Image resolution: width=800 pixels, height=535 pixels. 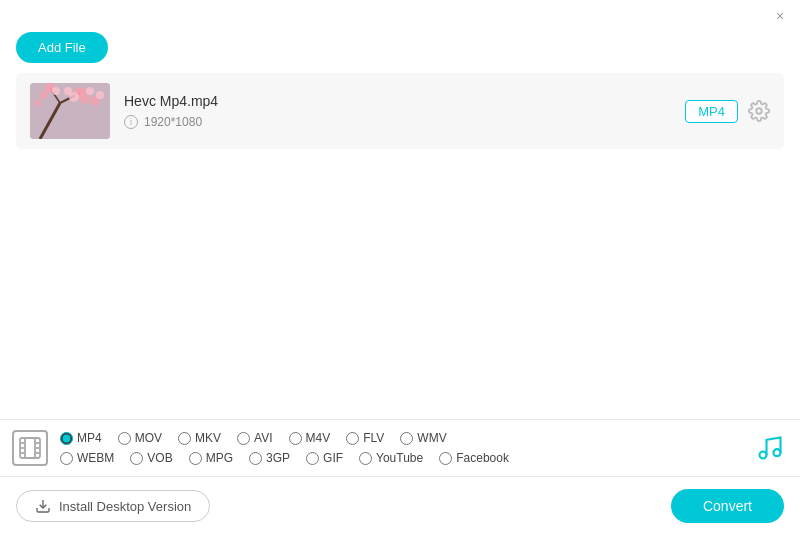 What do you see at coordinates (400, 448) in the screenshot?
I see `format-bar: MP4 MOV MKV AVI M4V FLV WM` at bounding box center [400, 448].